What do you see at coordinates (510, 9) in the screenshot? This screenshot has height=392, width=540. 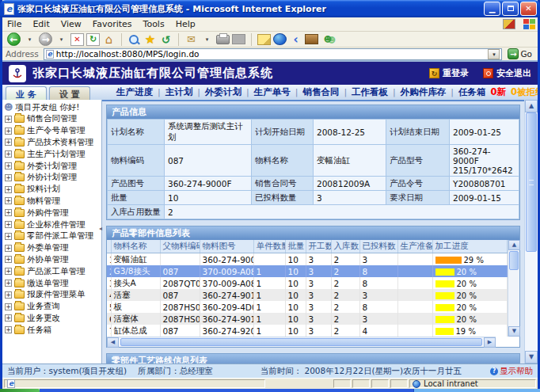 I see `maximize-button` at bounding box center [510, 9].